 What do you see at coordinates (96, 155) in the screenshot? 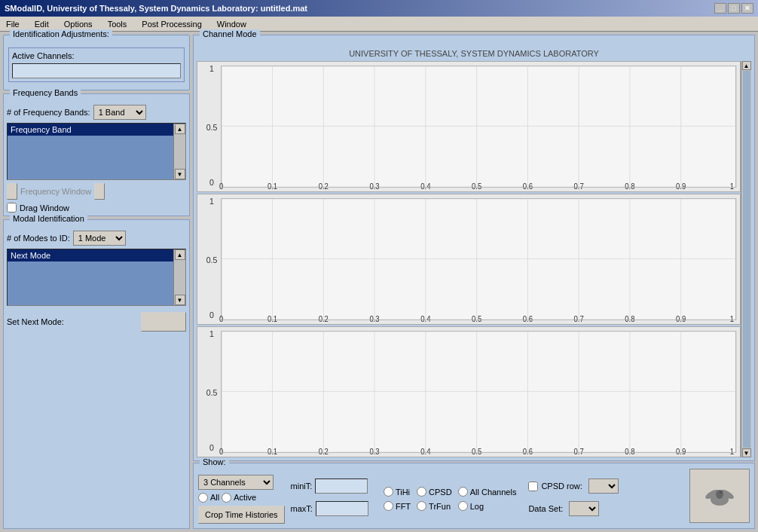
I see `frequency-bands-box: Frequency Bands # of Frequency Bands: 1 …` at bounding box center [96, 155].